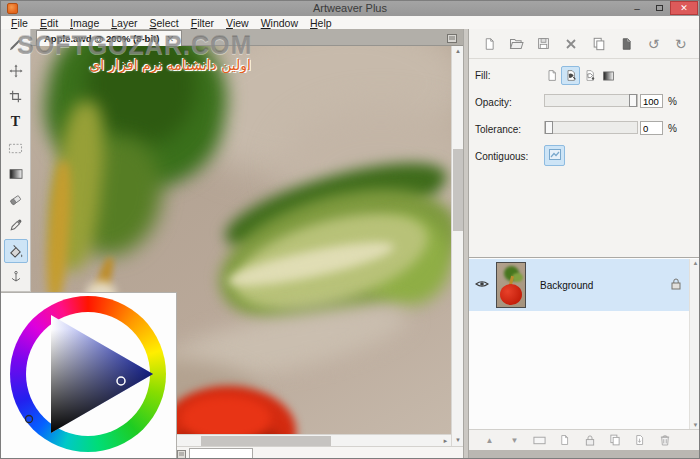  I want to click on menu-window: Window, so click(280, 23).